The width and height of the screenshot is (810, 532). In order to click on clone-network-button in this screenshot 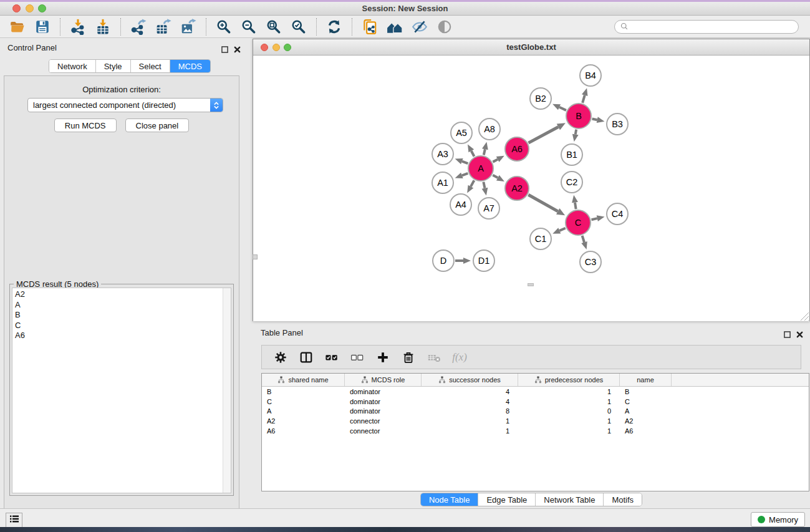, I will do `click(370, 27)`.